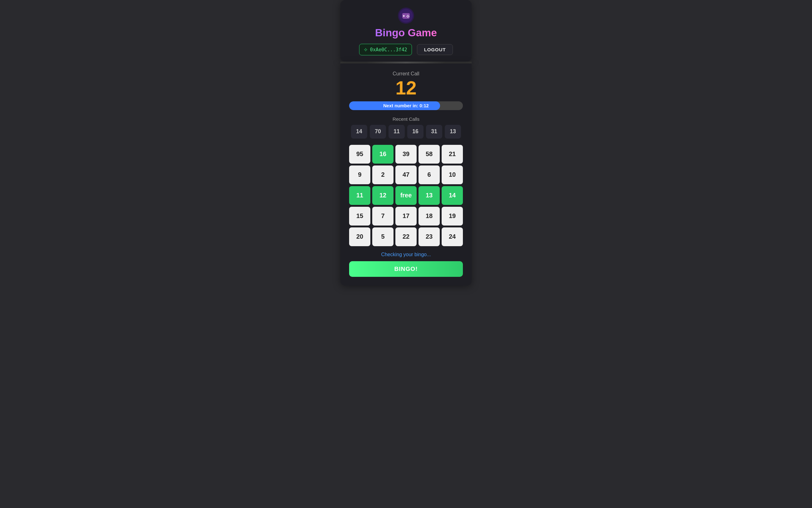 This screenshot has height=508, width=812. I want to click on top-actions: ⟡ 0xAe0C...3f42 LOGOUT, so click(406, 50).